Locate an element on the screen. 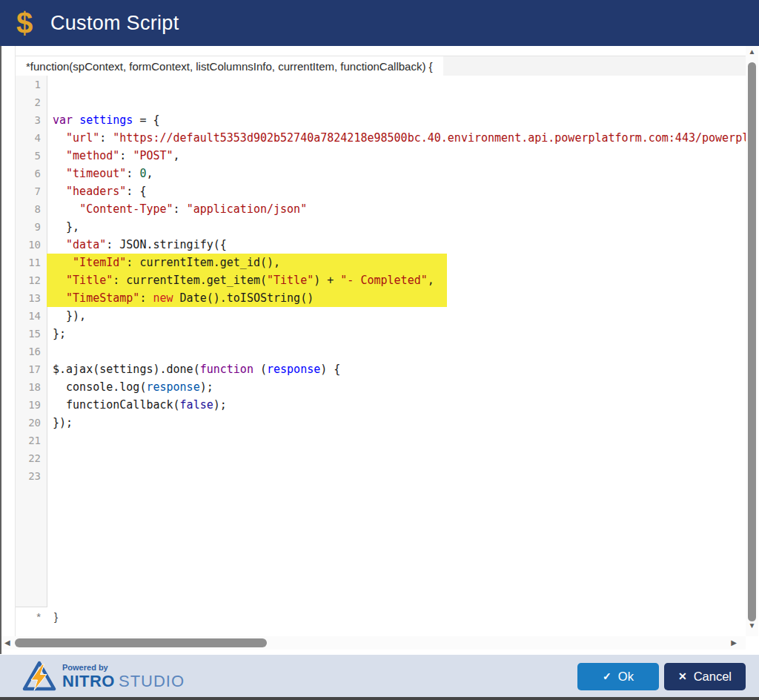 This screenshot has height=700, width=759. line-number: 7 is located at coordinates (31, 191).